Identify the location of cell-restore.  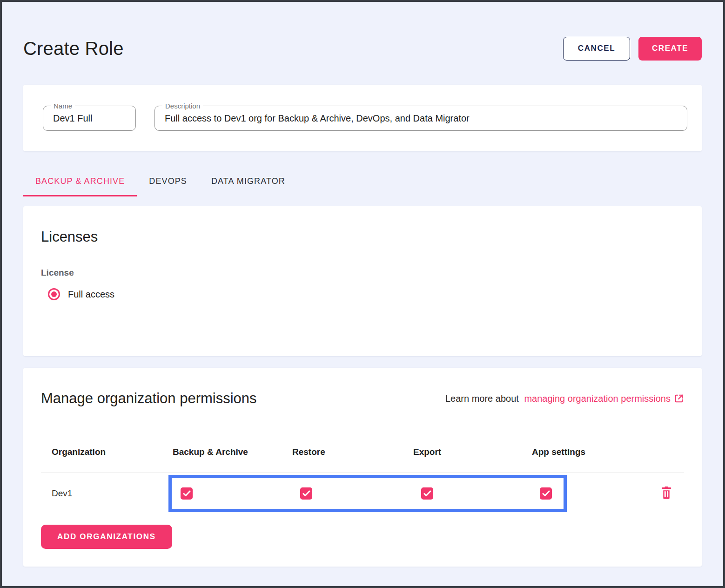
(353, 493).